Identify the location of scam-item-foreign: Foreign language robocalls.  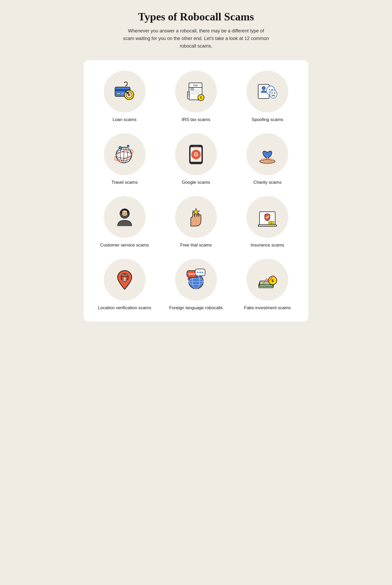
(196, 285).